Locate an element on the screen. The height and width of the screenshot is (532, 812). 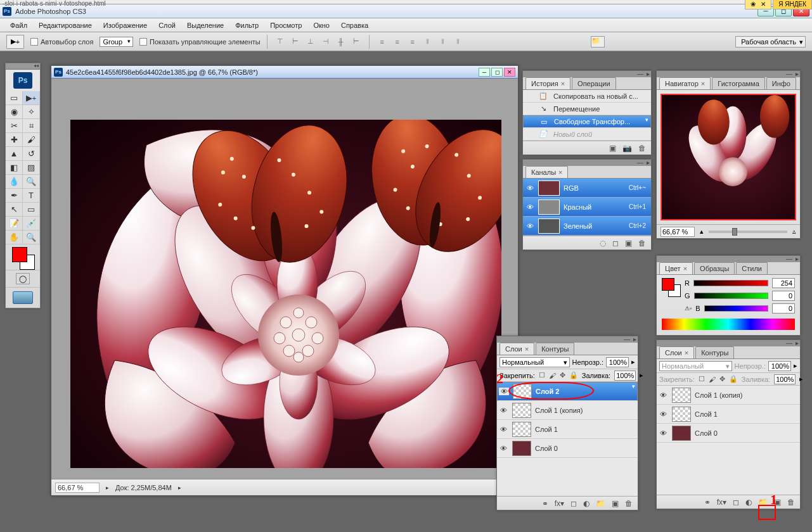
shape-tool: ▭ is located at coordinates (32, 210).